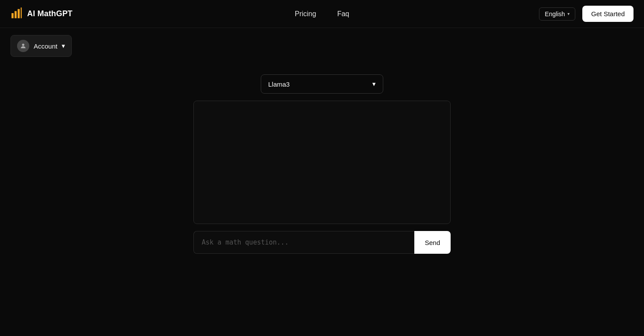 The width and height of the screenshot is (644, 336). I want to click on account-avatar, so click(23, 46).